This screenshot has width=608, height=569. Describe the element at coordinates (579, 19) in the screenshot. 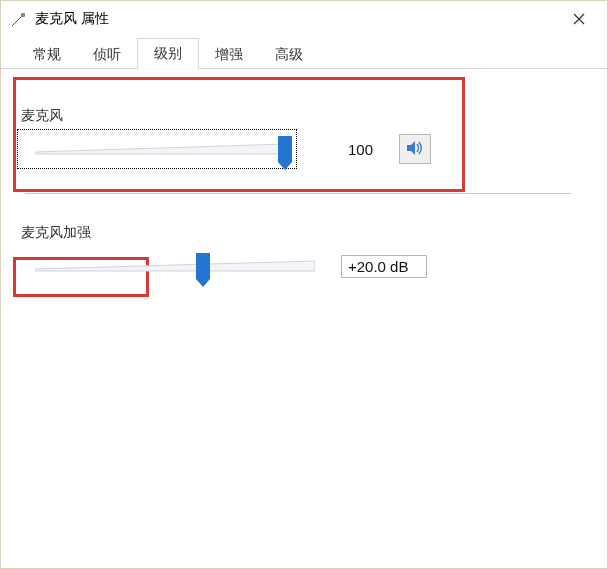

I see `close-button` at that location.